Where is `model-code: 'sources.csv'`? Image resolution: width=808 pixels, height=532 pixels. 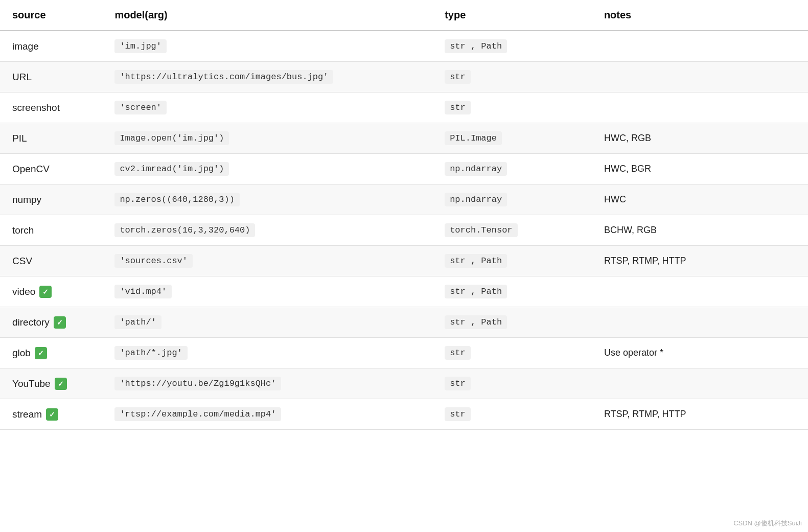 model-code: 'sources.csv' is located at coordinates (153, 261).